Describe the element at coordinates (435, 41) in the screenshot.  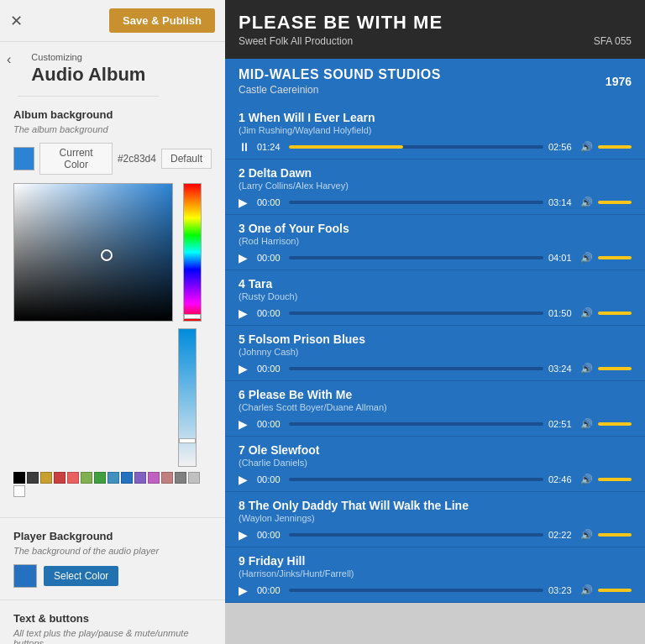
I see `album-sub-row: Sweet Folk All Production SFA 055` at that location.